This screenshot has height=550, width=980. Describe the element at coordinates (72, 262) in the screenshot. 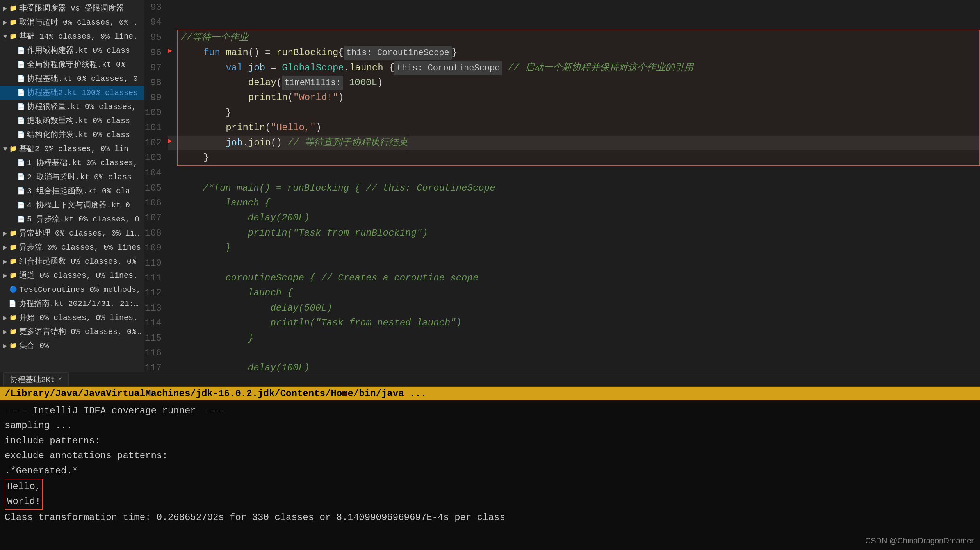

I see `sidebar-item-s19: ▶📁组合挂起函数 0% classes, 0%` at that location.